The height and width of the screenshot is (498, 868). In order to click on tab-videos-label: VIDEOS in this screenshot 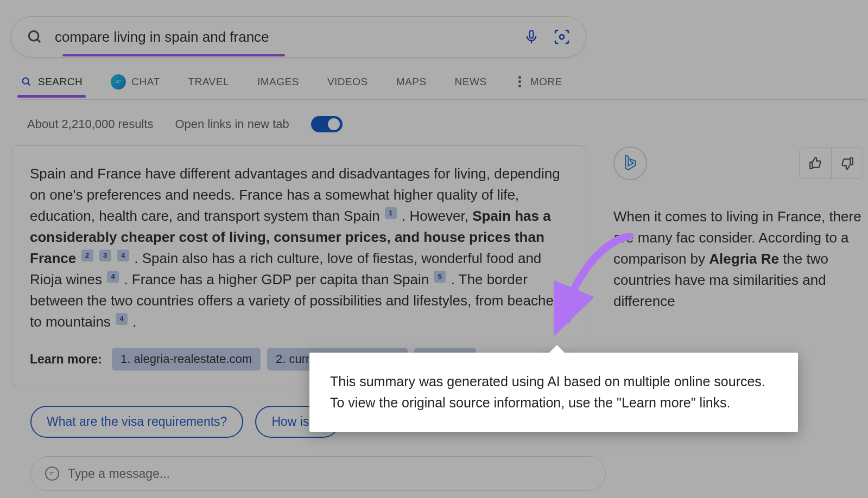, I will do `click(347, 82)`.